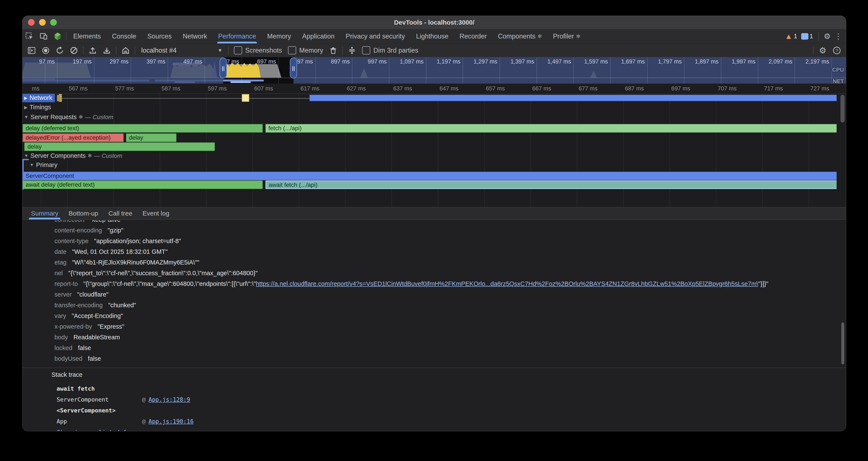 The height and width of the screenshot is (461, 868). What do you see at coordinates (473, 36) in the screenshot?
I see `tab-recorder: Recorder` at bounding box center [473, 36].